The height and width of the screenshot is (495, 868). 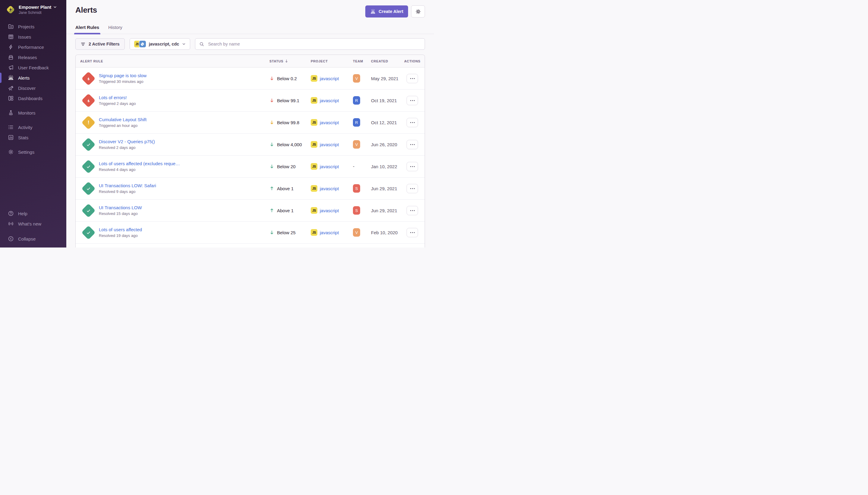 I want to click on settings-icon, so click(x=11, y=152).